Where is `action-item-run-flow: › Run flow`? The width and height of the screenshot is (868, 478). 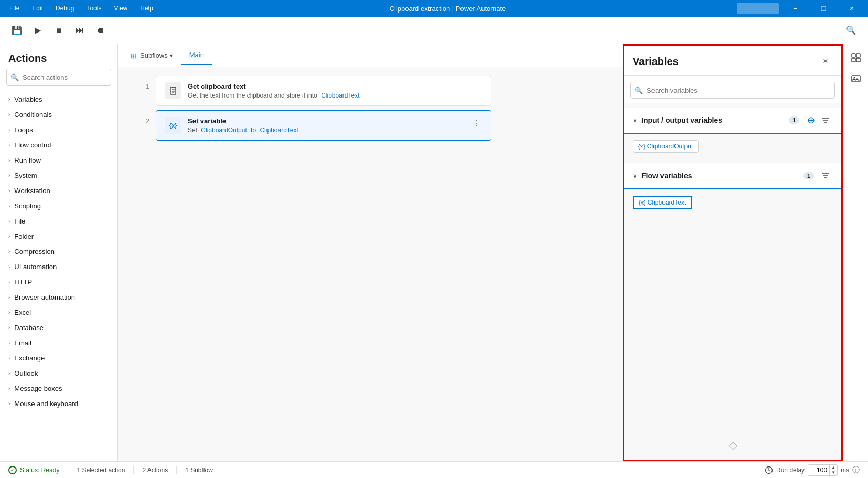
action-item-run-flow: › Run flow is located at coordinates (59, 161).